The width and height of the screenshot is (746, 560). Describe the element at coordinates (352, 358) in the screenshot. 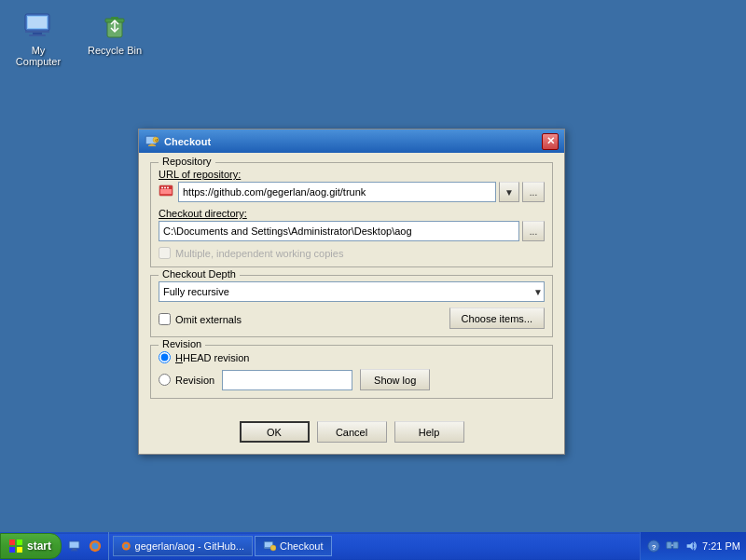

I see `head-revision-row: HHEAD revision` at that location.